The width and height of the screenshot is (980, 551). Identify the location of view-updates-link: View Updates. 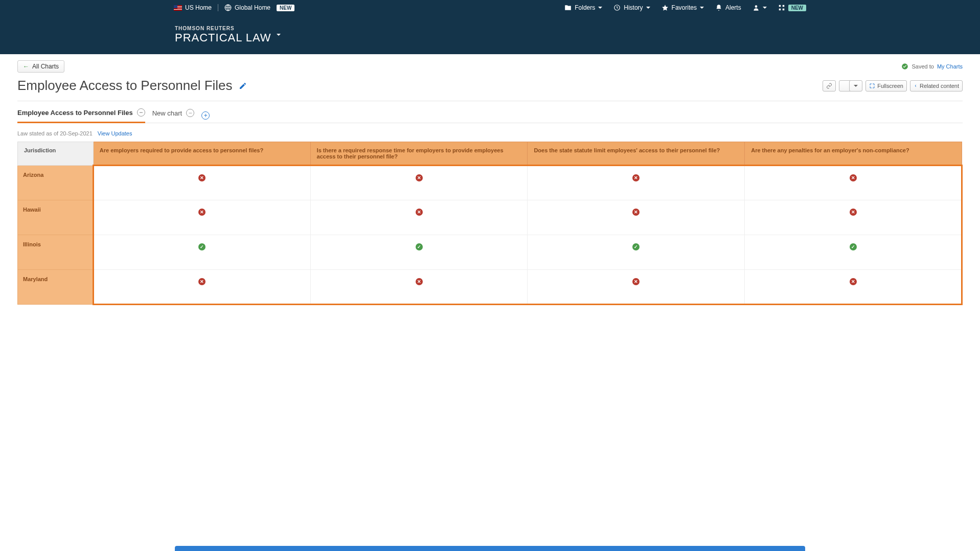
(115, 133).